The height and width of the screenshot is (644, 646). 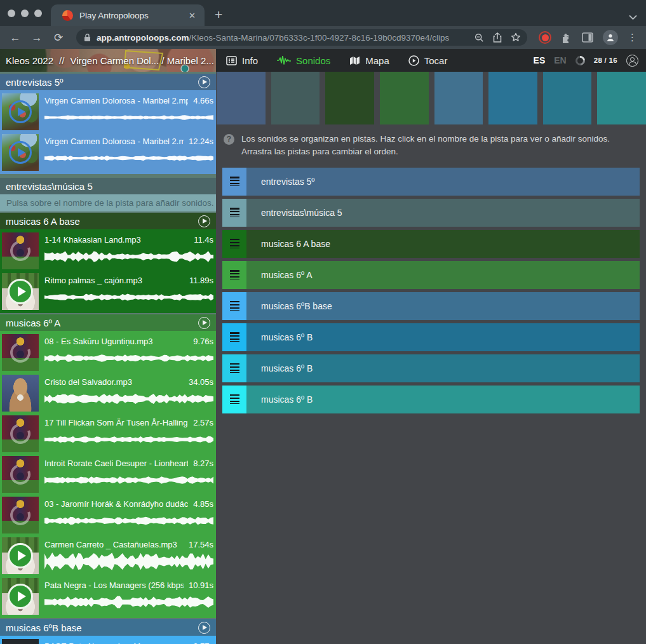 What do you see at coordinates (431, 213) in the screenshot?
I see `track-row: entrevistas\música 5` at bounding box center [431, 213].